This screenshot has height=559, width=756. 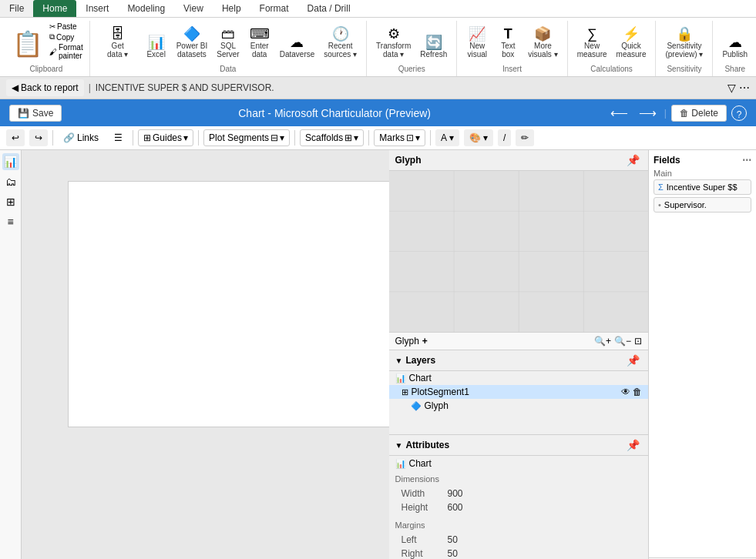 What do you see at coordinates (156, 47) in the screenshot?
I see `excel-button: 📊 Excel` at bounding box center [156, 47].